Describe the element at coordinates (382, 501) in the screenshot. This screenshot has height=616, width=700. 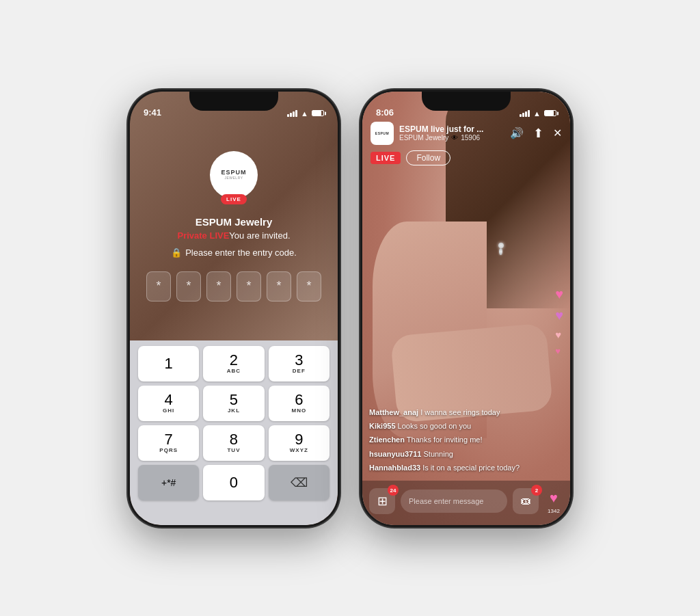
I see `grid-icon-btn: ⊞ 24` at that location.